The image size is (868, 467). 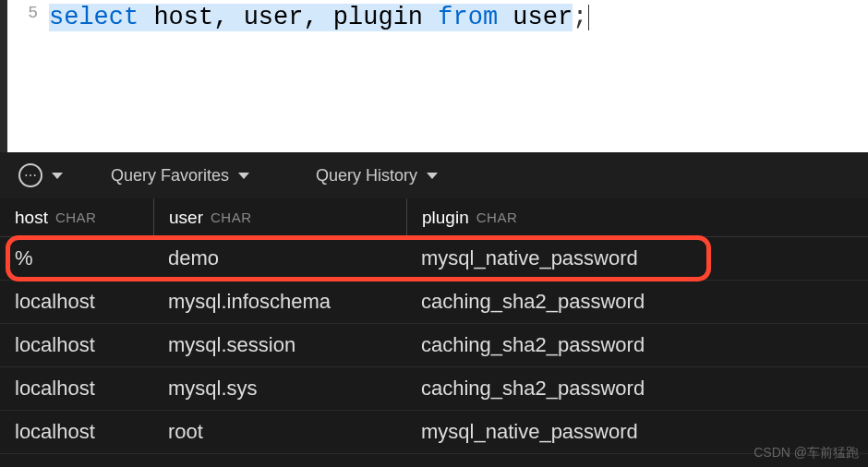 I want to click on more-options-button: ⋯, so click(x=41, y=175).